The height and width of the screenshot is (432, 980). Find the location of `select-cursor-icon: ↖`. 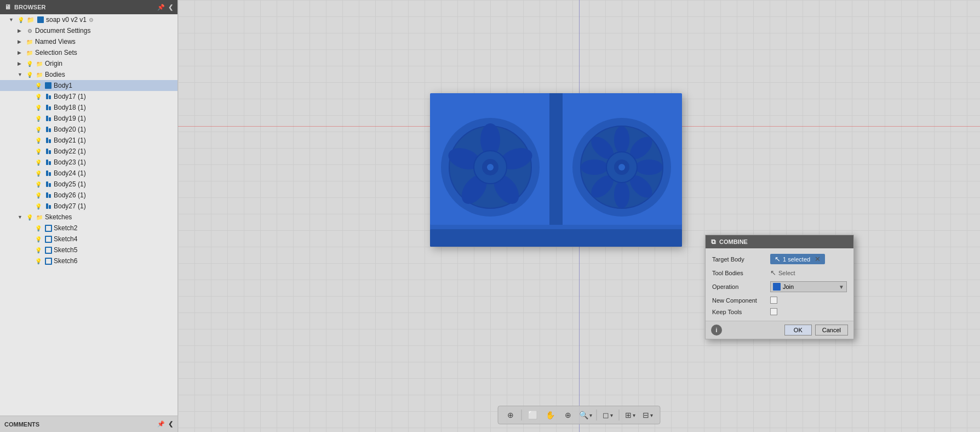

select-cursor-icon: ↖ is located at coordinates (773, 273).